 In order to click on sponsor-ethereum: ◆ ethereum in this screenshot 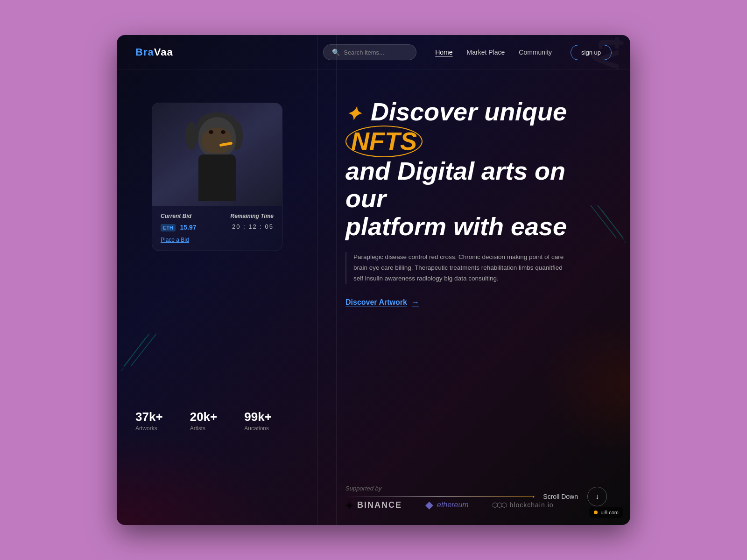, I will do `click(447, 505)`.